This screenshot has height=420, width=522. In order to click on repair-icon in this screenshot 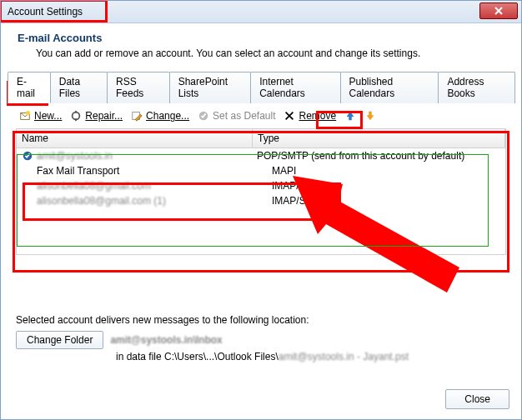, I will do `click(76, 116)`.